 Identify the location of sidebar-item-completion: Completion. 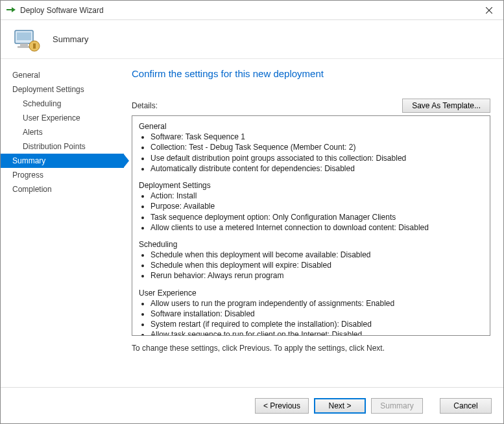
(68, 189).